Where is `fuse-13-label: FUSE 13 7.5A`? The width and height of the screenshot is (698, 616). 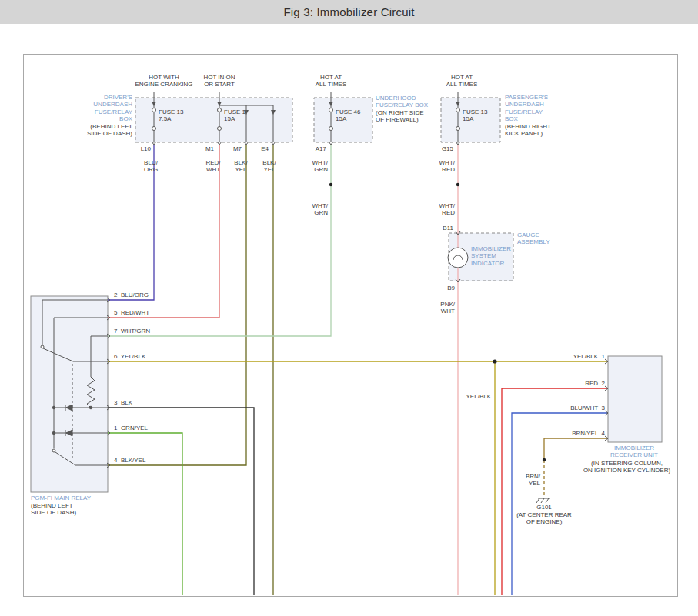
fuse-13-label: FUSE 13 7.5A is located at coordinates (178, 115).